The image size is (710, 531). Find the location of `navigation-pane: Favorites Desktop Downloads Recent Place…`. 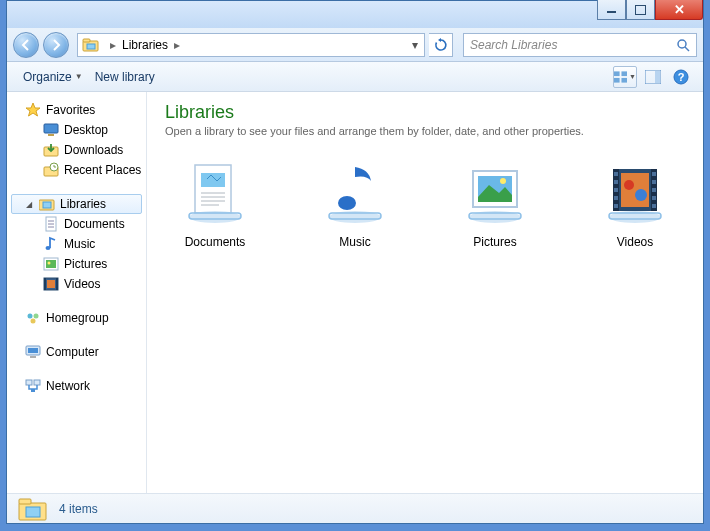

navigation-pane: Favorites Desktop Downloads Recent Place… is located at coordinates (77, 292).